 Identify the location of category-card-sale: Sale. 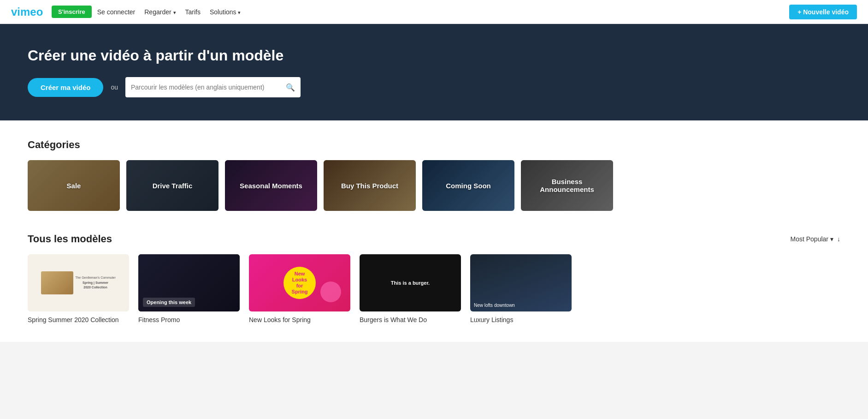
(74, 186).